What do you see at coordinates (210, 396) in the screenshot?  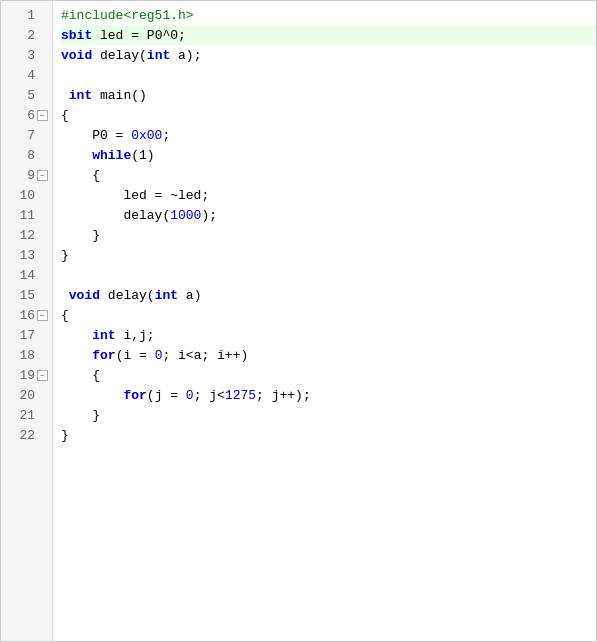 I see `token: ; j<` at bounding box center [210, 396].